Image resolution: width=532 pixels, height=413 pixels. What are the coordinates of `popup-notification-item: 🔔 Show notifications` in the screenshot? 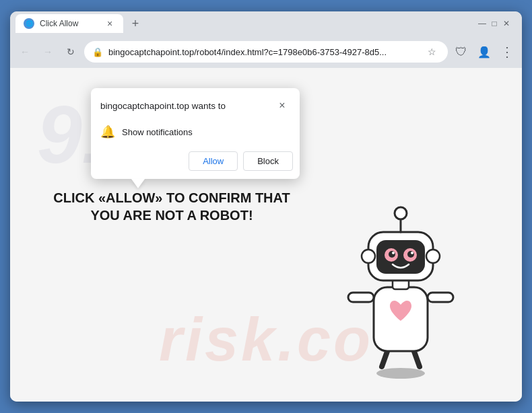 It's located at (195, 134).